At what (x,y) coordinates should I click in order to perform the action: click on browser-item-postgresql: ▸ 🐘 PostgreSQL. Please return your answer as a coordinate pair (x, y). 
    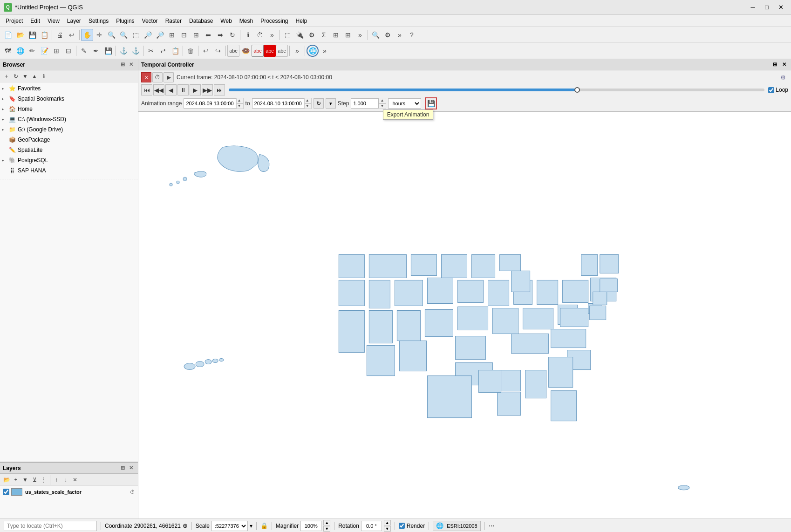
    Looking at the image, I should click on (69, 160).